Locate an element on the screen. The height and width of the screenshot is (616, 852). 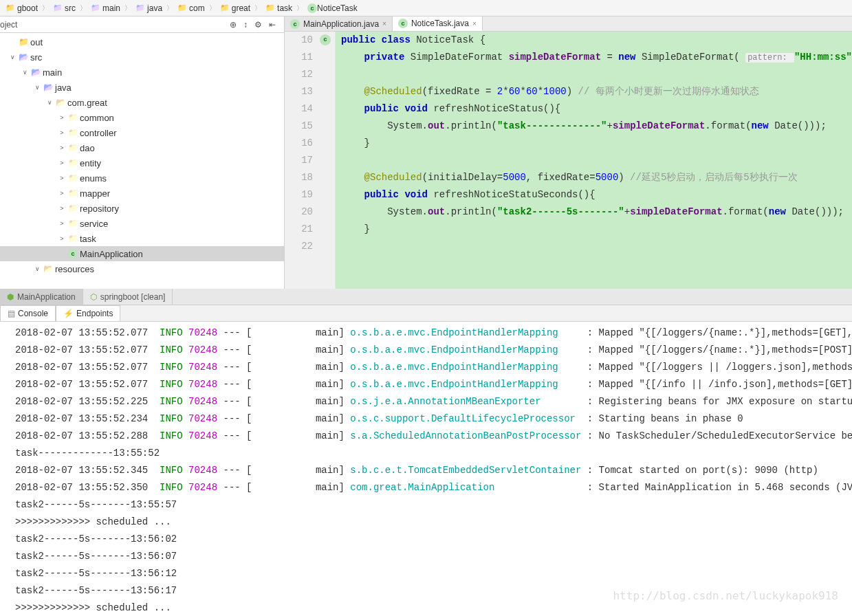
tree-node: cMainApplication is located at coordinates (142, 254).